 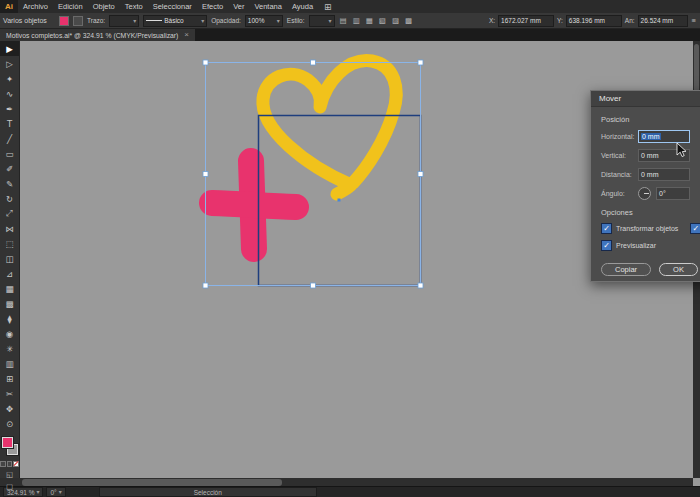 What do you see at coordinates (10, 258) in the screenshot?
I see `shape-builder-tool: ◫` at bounding box center [10, 258].